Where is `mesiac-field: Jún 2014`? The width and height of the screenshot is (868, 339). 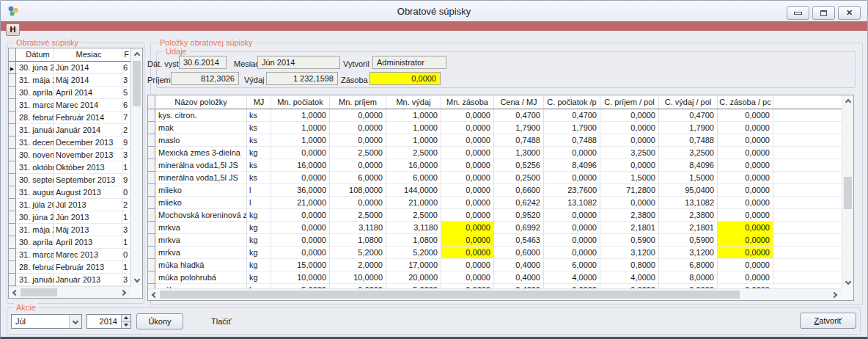
mesiac-field: Jún 2014 is located at coordinates (299, 62).